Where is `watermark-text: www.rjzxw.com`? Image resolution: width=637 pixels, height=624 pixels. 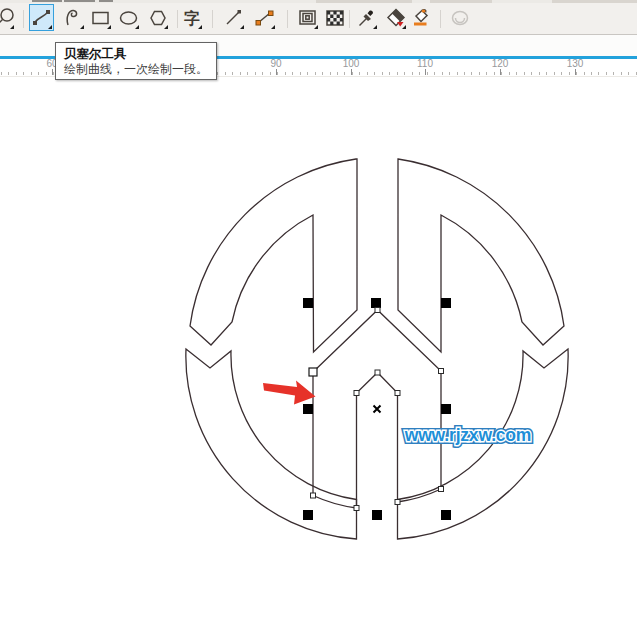 watermark-text: www.rjzxw.com is located at coordinates (468, 435).